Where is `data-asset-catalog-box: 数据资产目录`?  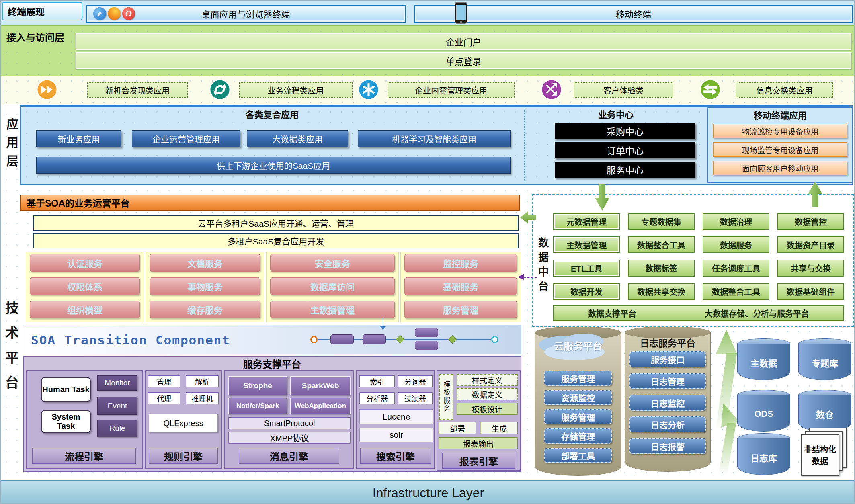
data-asset-catalog-box: 数据资产目录 is located at coordinates (811, 245).